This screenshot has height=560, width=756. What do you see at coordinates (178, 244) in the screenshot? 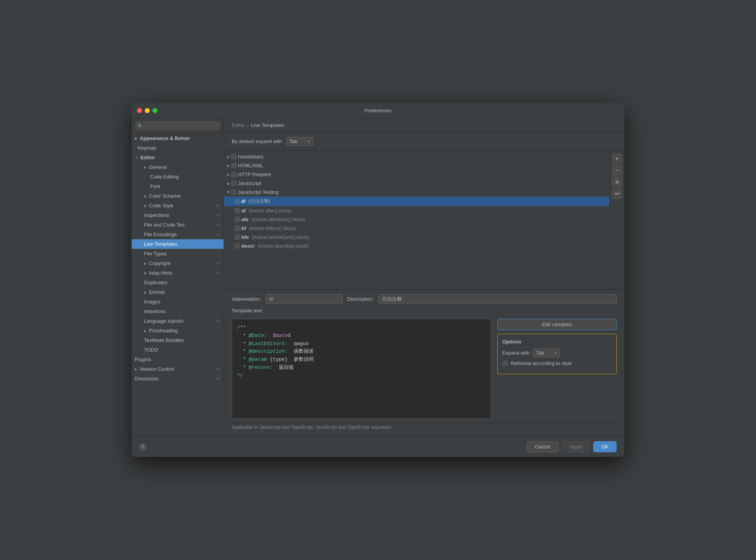
I see `sidebar-item-live-templates: Live Templates` at bounding box center [178, 244].